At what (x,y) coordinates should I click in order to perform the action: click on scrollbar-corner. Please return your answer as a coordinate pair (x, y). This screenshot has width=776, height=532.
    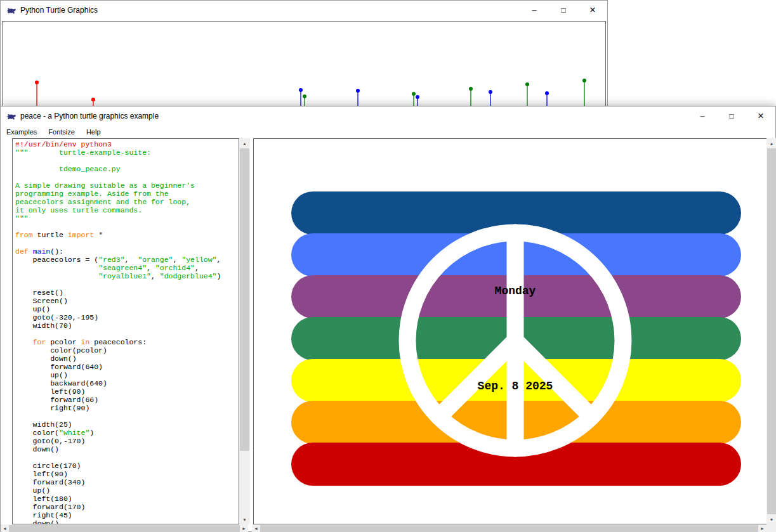
    Looking at the image, I should click on (772, 528).